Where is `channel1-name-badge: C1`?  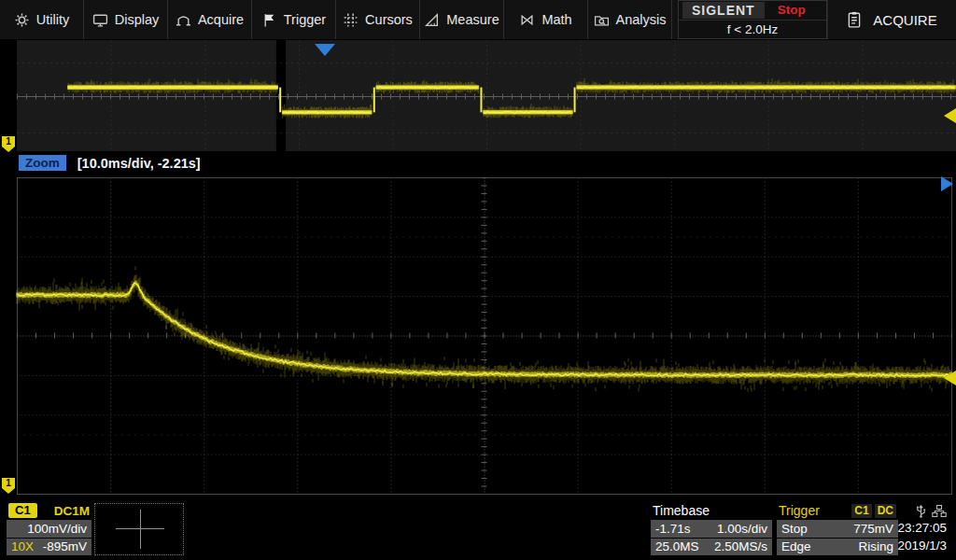 channel1-name-badge: C1 is located at coordinates (22, 511).